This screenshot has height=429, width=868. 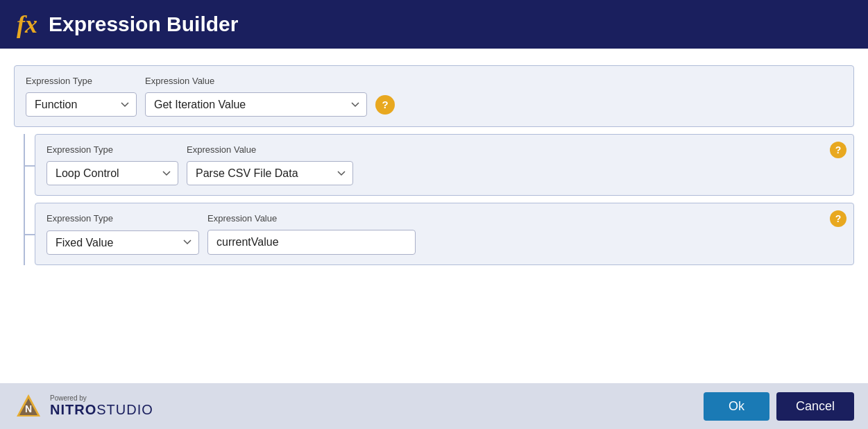 What do you see at coordinates (270, 174) in the screenshot?
I see `expr2-value-select: Parse CSV File Data Read File Write File` at bounding box center [270, 174].